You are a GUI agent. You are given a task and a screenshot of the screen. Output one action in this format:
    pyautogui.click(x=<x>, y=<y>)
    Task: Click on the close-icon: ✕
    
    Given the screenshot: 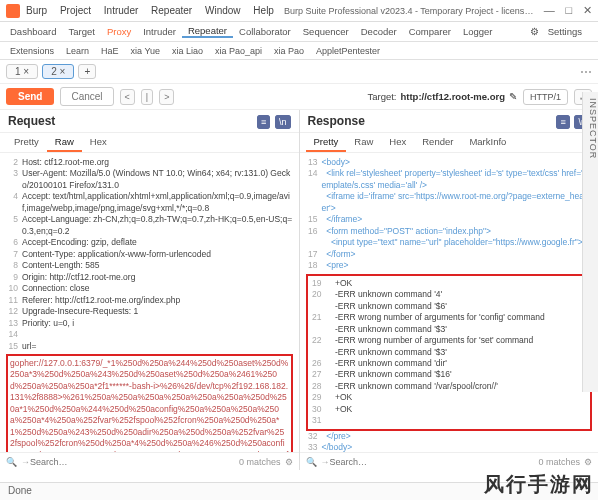 What is the action you would take?
    pyautogui.click(x=588, y=10)
    